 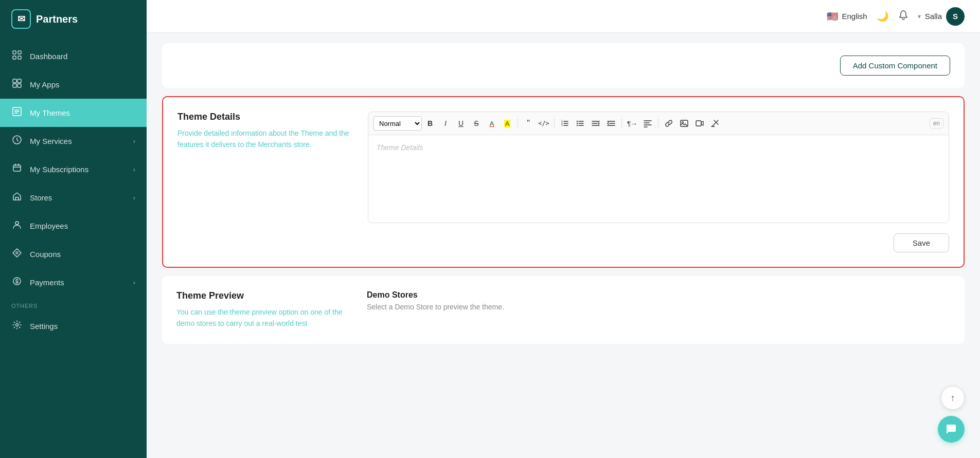 What do you see at coordinates (715, 123) in the screenshot?
I see `clear-format-button` at bounding box center [715, 123].